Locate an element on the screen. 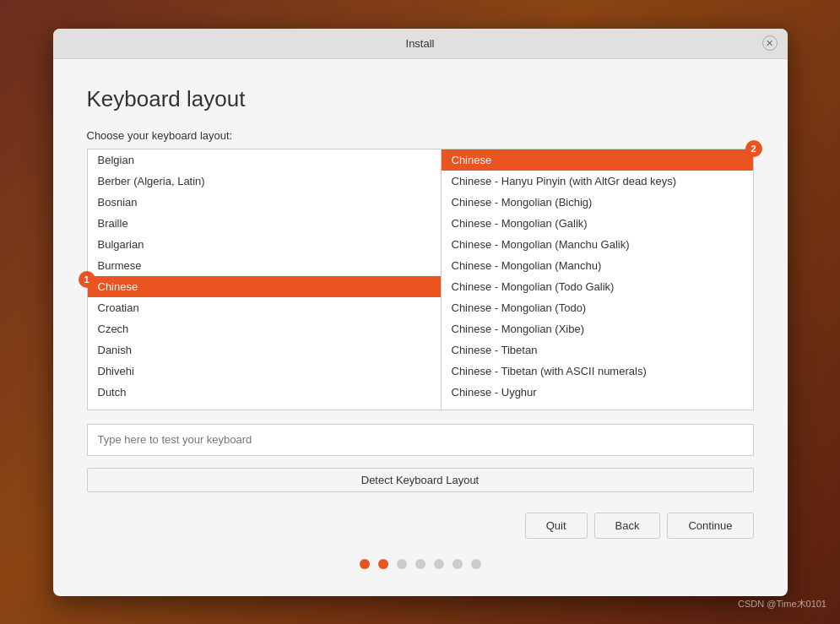 This screenshot has width=840, height=624. left-list-item: Croatian is located at coordinates (264, 307).